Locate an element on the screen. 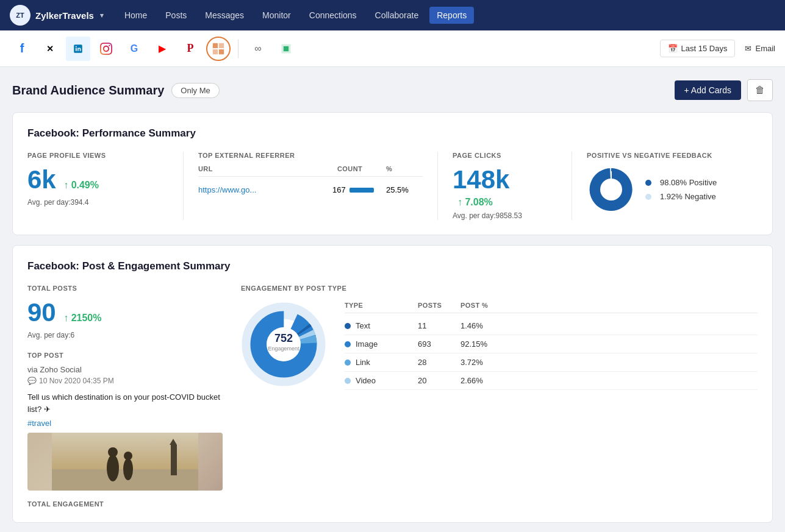 The height and width of the screenshot is (532, 785). total-posts-avg: Avg. per day:6 is located at coordinates (125, 335).